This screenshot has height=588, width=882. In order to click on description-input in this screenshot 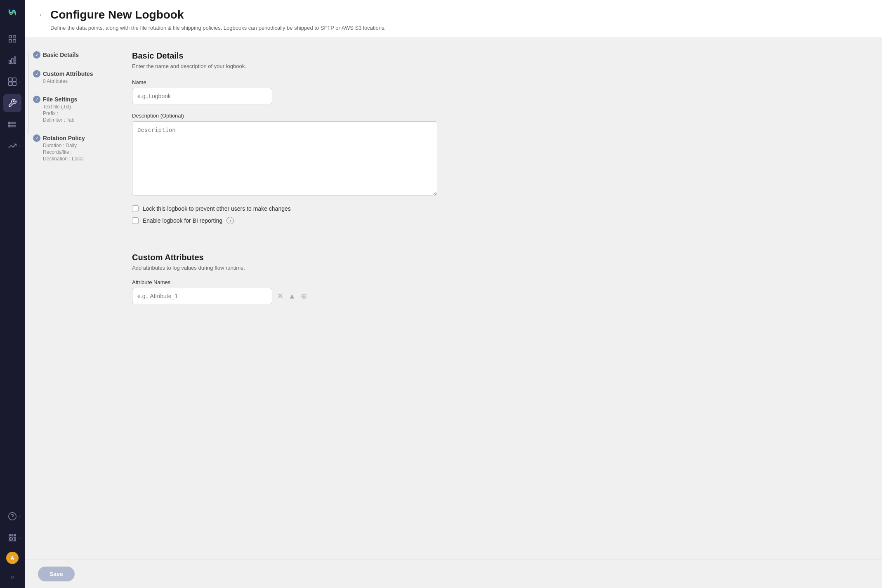, I will do `click(285, 158)`.